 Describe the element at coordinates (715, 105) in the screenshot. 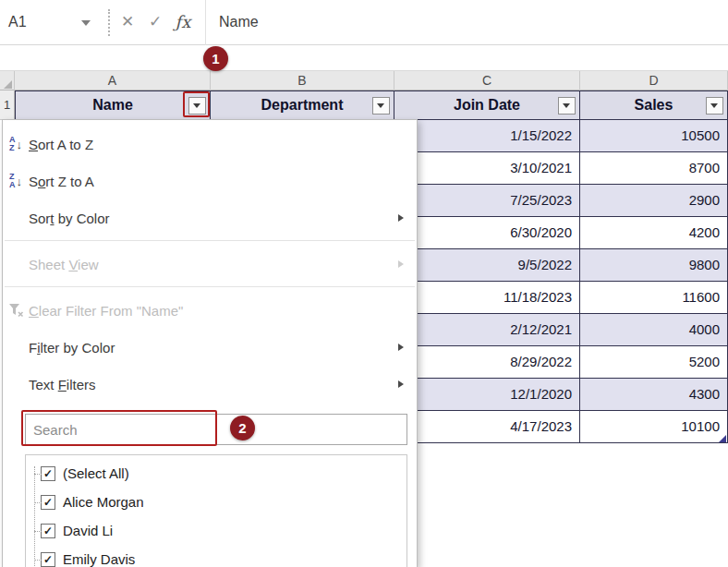

I see `filter-button-sales` at that location.